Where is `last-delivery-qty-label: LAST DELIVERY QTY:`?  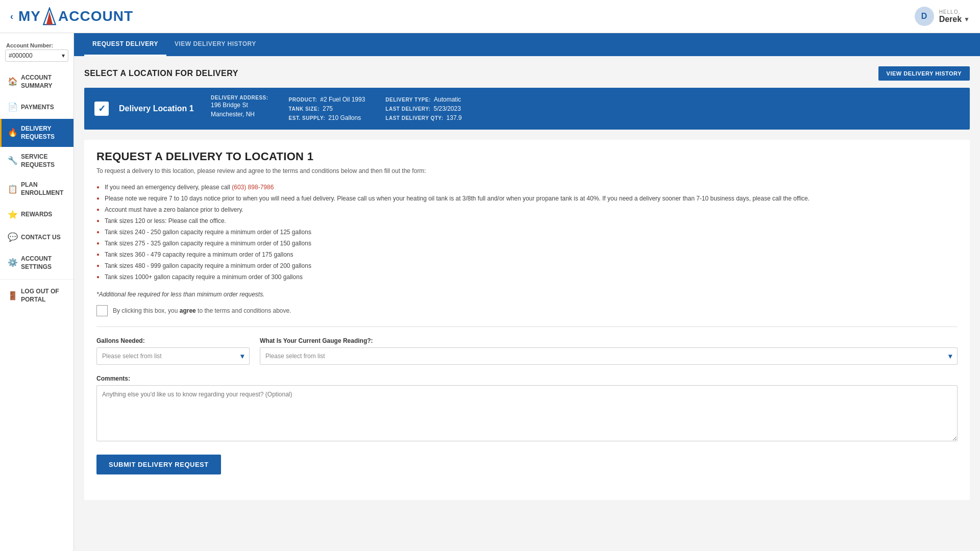 last-delivery-qty-label: LAST DELIVERY QTY: is located at coordinates (414, 118).